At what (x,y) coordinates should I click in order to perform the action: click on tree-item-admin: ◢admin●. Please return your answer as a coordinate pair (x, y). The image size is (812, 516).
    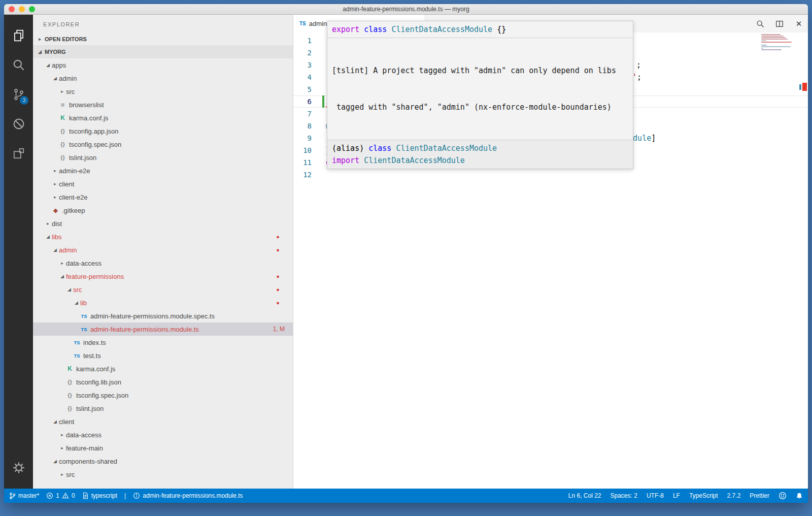
    Looking at the image, I should click on (163, 250).